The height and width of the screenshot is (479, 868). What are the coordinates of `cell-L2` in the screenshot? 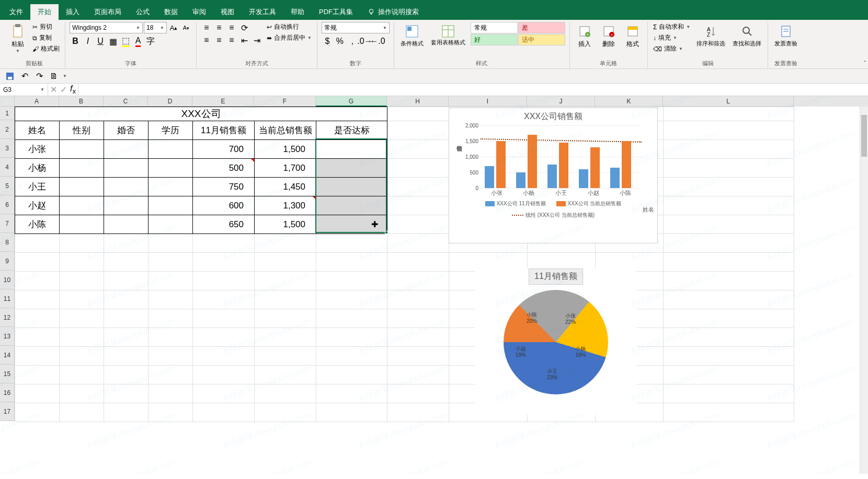 It's located at (729, 131).